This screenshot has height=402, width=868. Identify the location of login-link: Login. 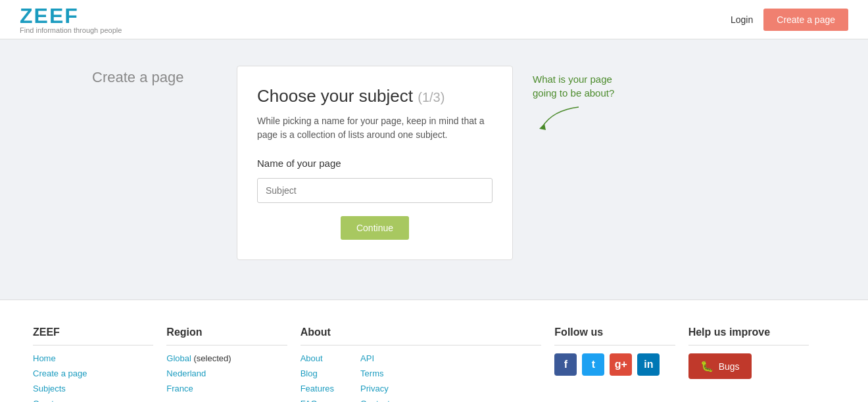
(742, 20).